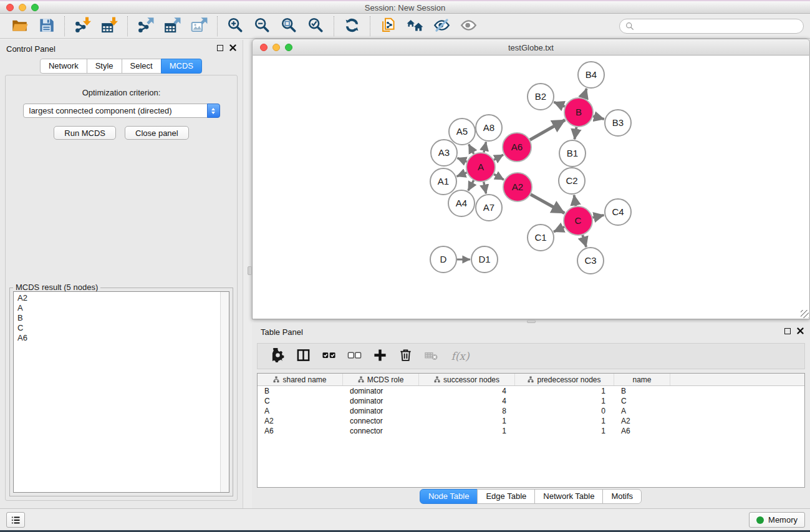 This screenshot has width=810, height=532. I want to click on close-table-panel-icon, so click(801, 331).